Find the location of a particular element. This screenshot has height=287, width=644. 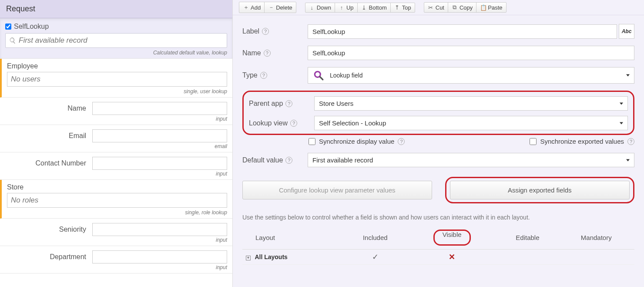

btn-label: Copy is located at coordinates (466, 8).